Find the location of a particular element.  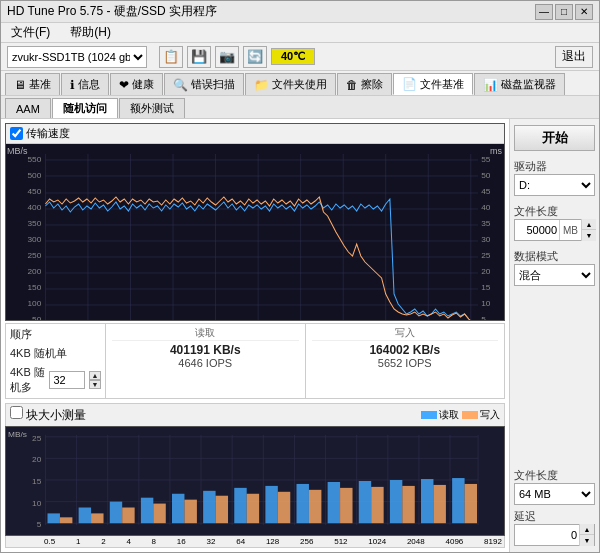

svg-text: 100 is located at coordinates (34, 304).